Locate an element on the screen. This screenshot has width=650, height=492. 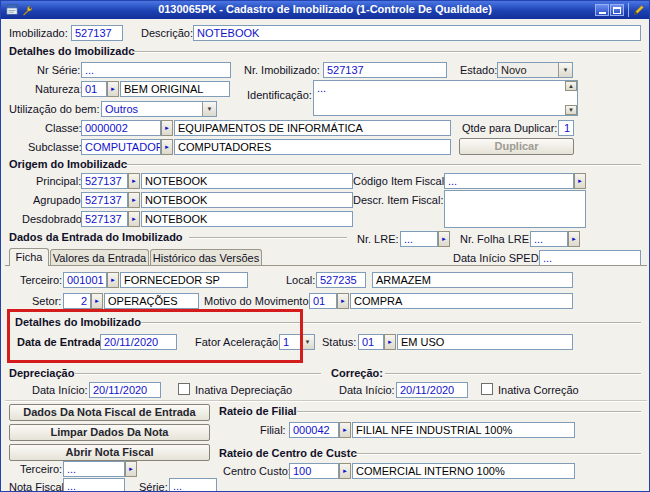
filial-code-field: 000042 is located at coordinates (314, 430).